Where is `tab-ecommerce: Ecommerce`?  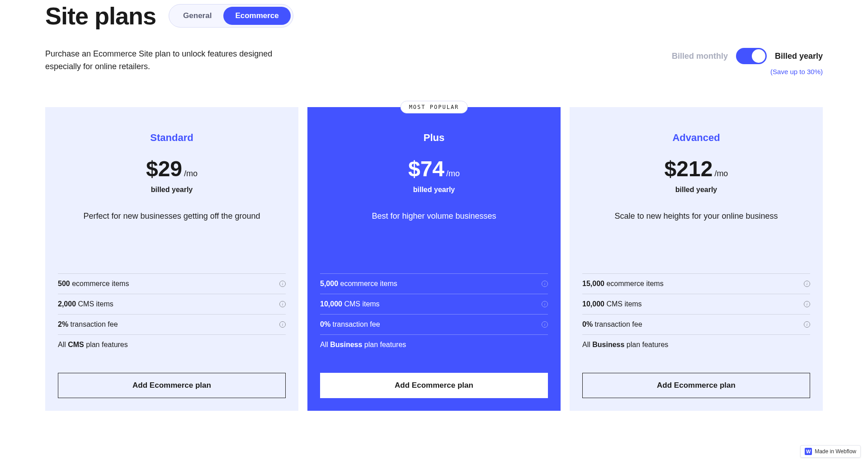 tab-ecommerce: Ecommerce is located at coordinates (257, 16).